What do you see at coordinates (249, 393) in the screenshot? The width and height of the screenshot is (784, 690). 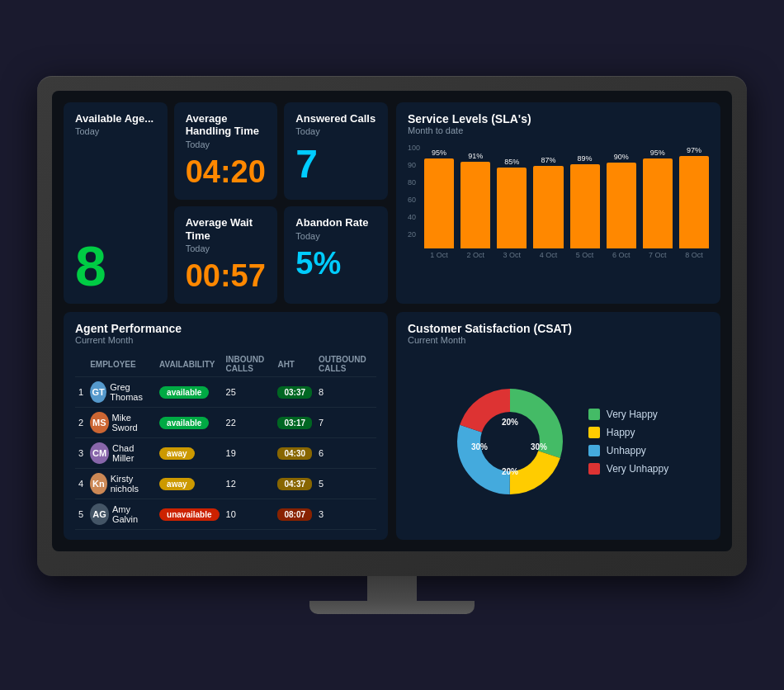 I see `agent-inbound-1: 25` at bounding box center [249, 393].